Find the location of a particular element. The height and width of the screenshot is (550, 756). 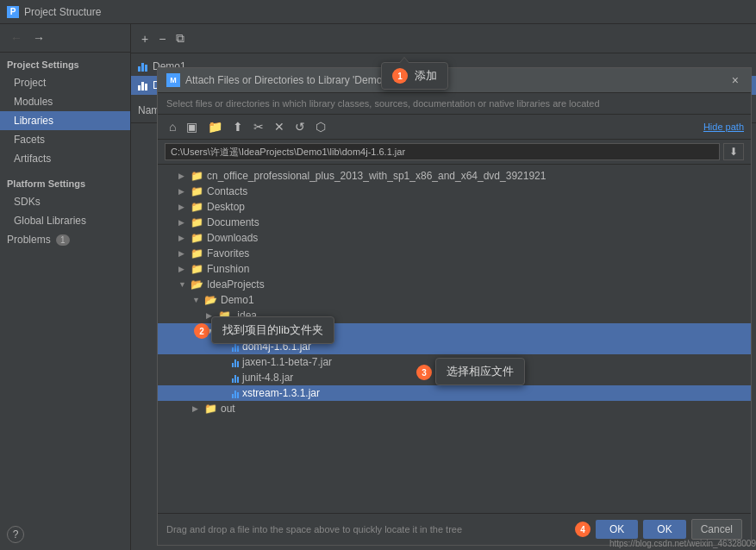

refresh-button: ↺ is located at coordinates (300, 127).